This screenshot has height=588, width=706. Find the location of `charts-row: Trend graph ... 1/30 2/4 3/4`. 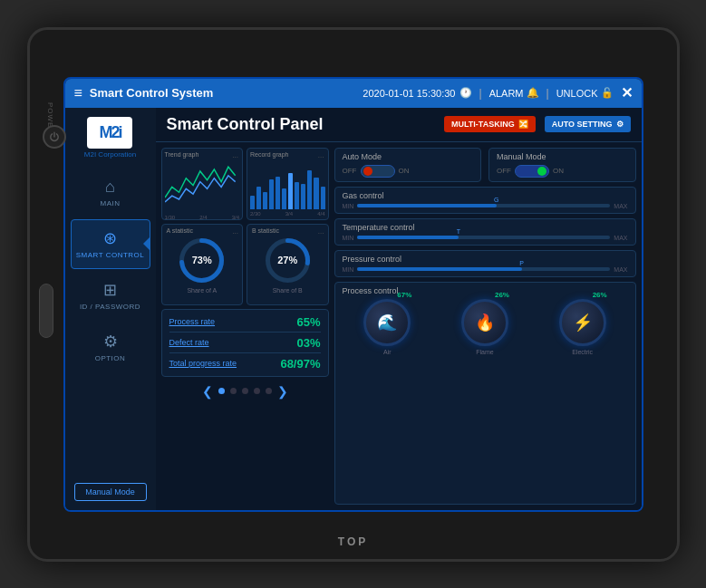

charts-row: Trend graph ... 1/30 2/4 3/4 is located at coordinates (245, 184).